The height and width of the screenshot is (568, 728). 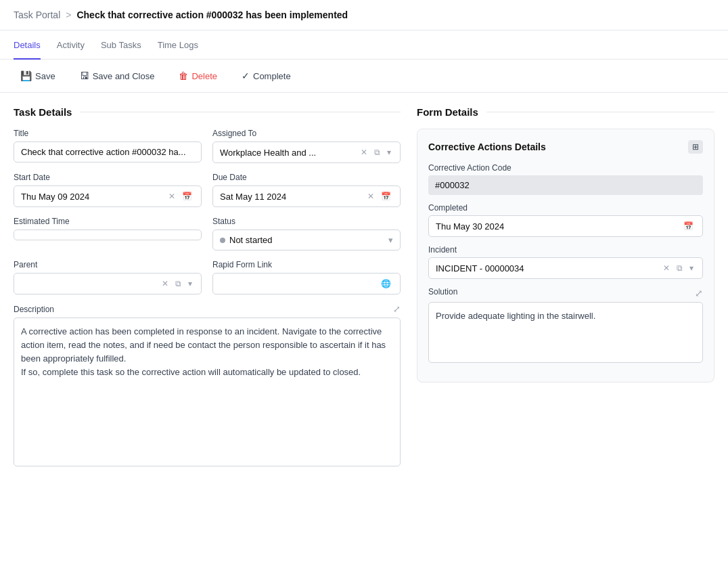 What do you see at coordinates (566, 325) in the screenshot?
I see `solution-field: Solution ⤢ Provide adequate lighting in …` at bounding box center [566, 325].